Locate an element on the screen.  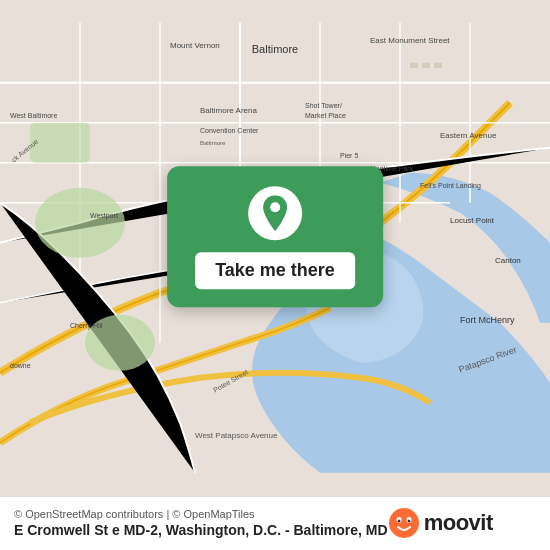
attribution-text: © OpenStreetMap contributors | © OpenMap… is located at coordinates (201, 514).